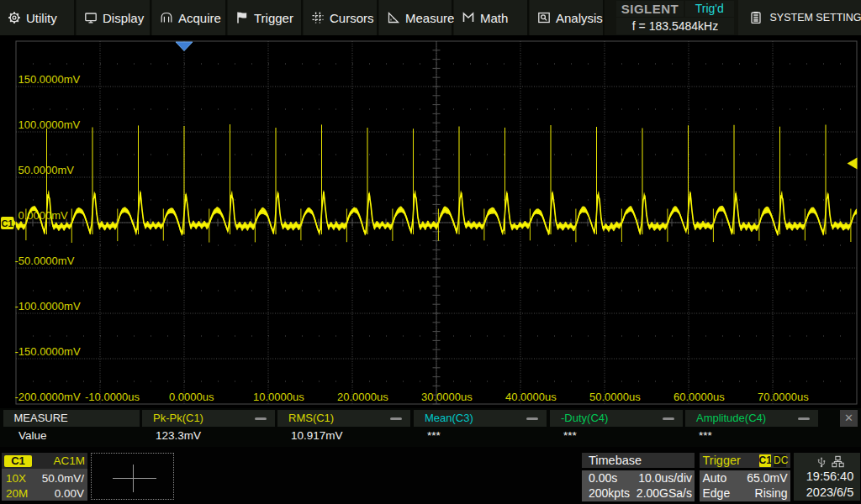 Image resolution: width=861 pixels, height=504 pixels. I want to click on svg-text: C1, so click(7, 223).